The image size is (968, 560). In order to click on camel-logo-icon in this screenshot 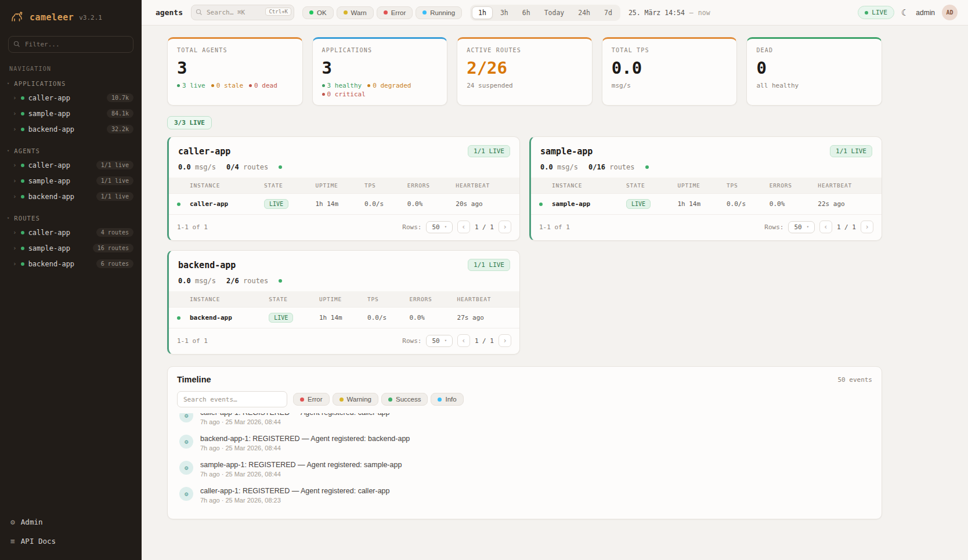, I will do `click(17, 17)`.